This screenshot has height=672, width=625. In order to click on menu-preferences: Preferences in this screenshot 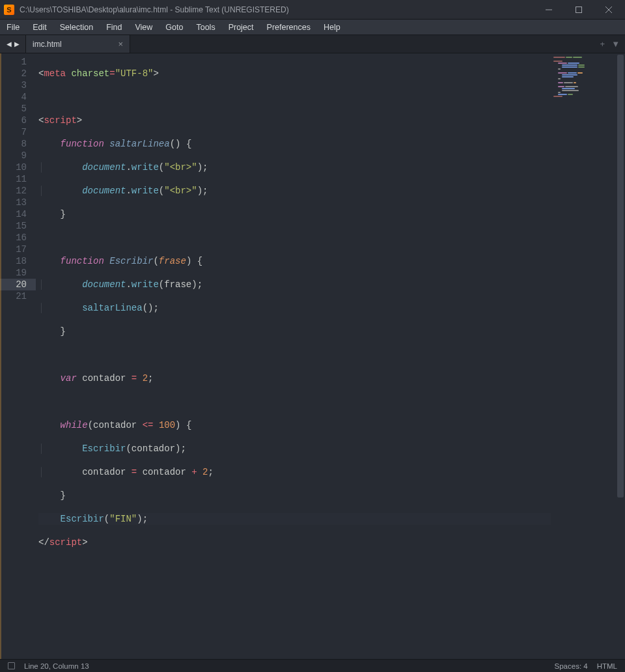, I will do `click(289, 27)`.